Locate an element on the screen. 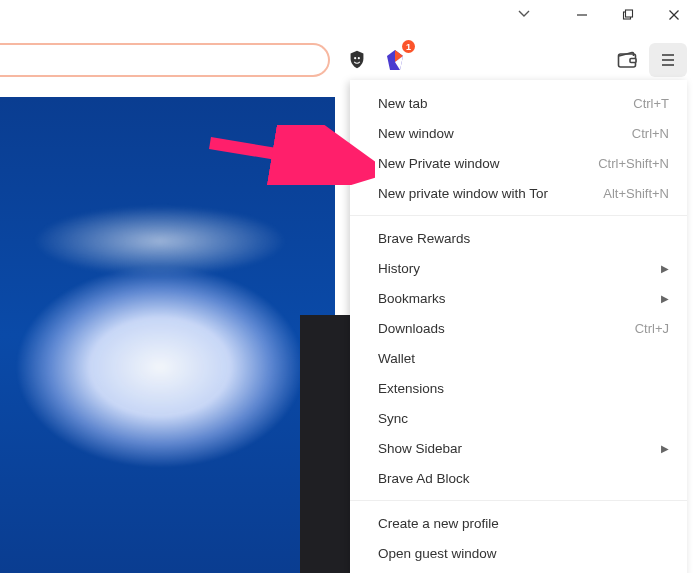  menu-label: Brave Rewards is located at coordinates (524, 238).